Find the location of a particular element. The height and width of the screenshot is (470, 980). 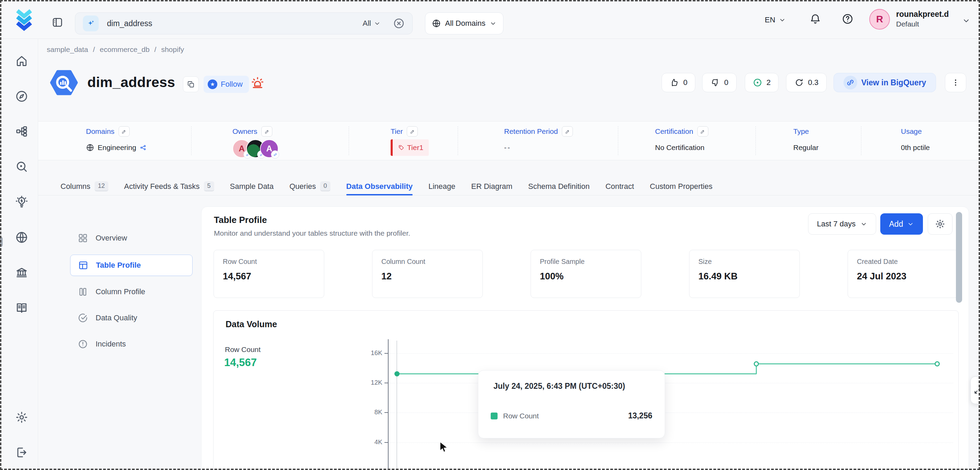

profiler-nav-data-quality: Data Quality is located at coordinates (131, 318).